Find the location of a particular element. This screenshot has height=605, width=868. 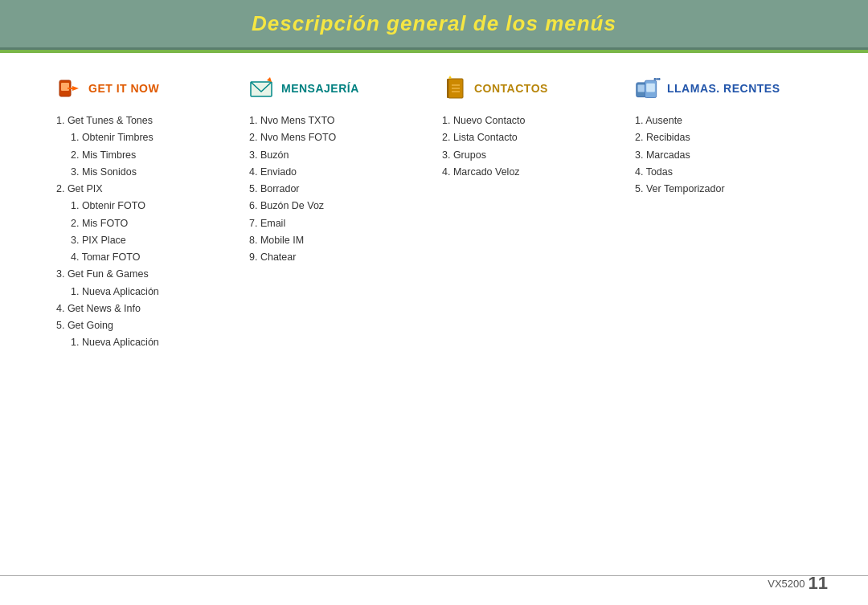

list-item: 7. Email is located at coordinates (338, 223).